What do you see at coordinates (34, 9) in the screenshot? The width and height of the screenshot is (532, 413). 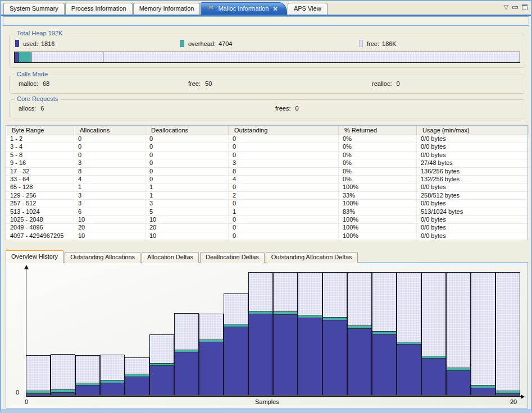 I see `tab-system-summary: System Summary` at bounding box center [34, 9].